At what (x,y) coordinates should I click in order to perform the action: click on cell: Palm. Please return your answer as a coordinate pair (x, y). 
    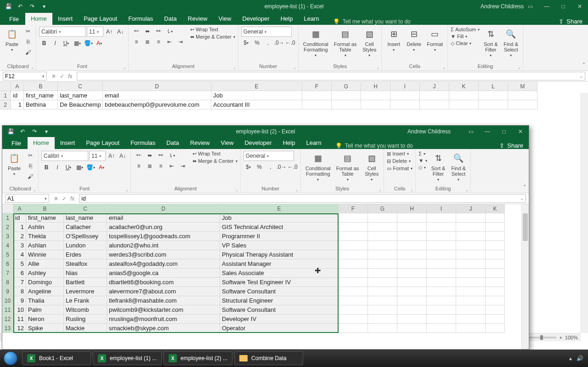
    Looking at the image, I should click on (45, 310).